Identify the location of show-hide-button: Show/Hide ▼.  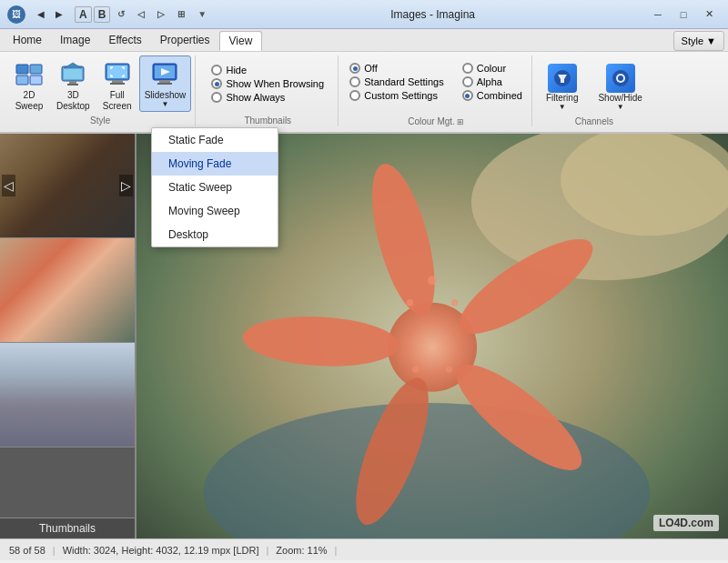
(620, 87).